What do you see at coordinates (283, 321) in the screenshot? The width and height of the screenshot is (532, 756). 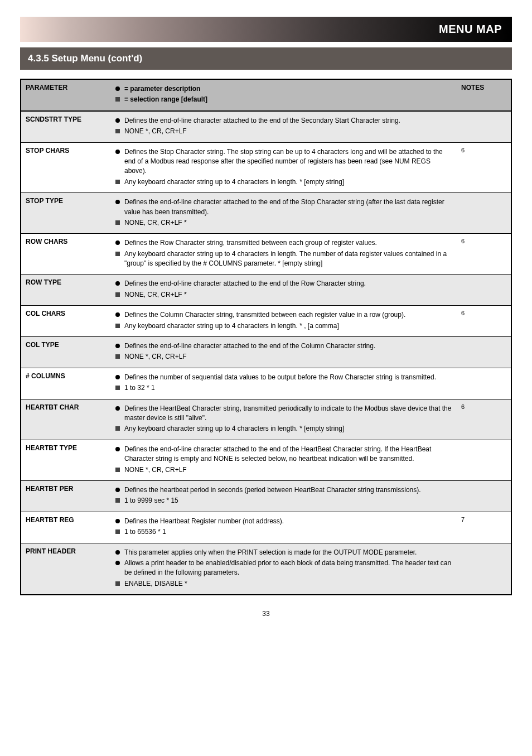 I see `param-details: Defines the Column Character string, tra…` at bounding box center [283, 321].